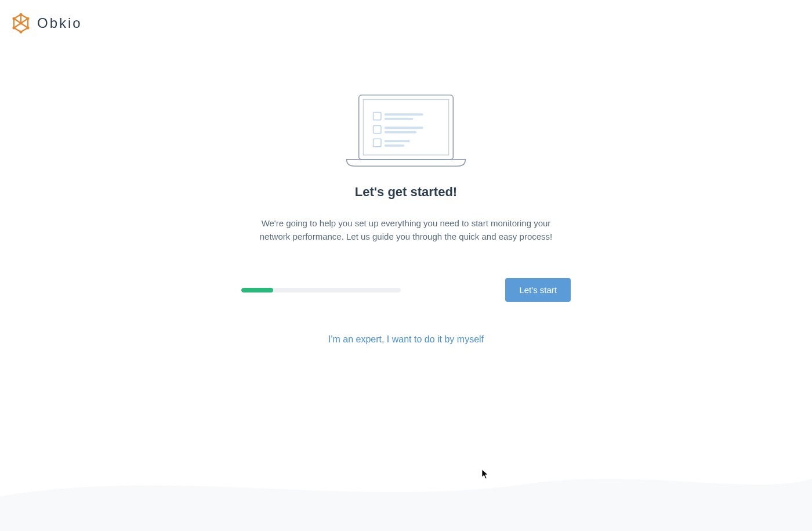 The image size is (812, 531). What do you see at coordinates (406, 339) in the screenshot?
I see `expert-link: I'm an expert, I want to do it by myself` at bounding box center [406, 339].